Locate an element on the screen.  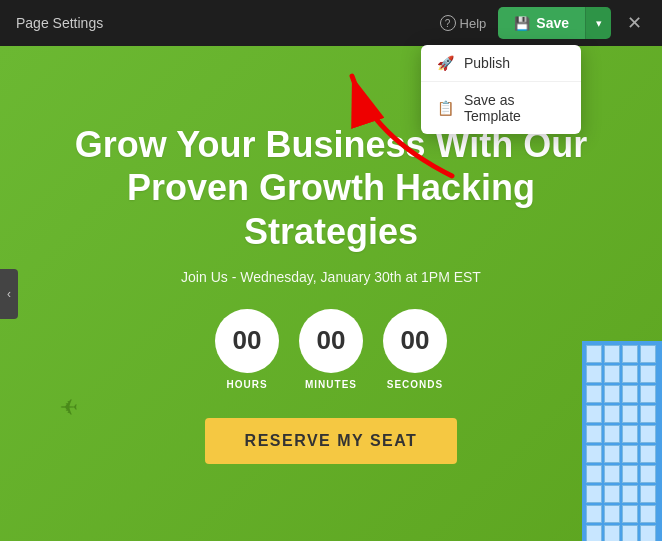
bird-icon: ✈ is located at coordinates (69, 408).